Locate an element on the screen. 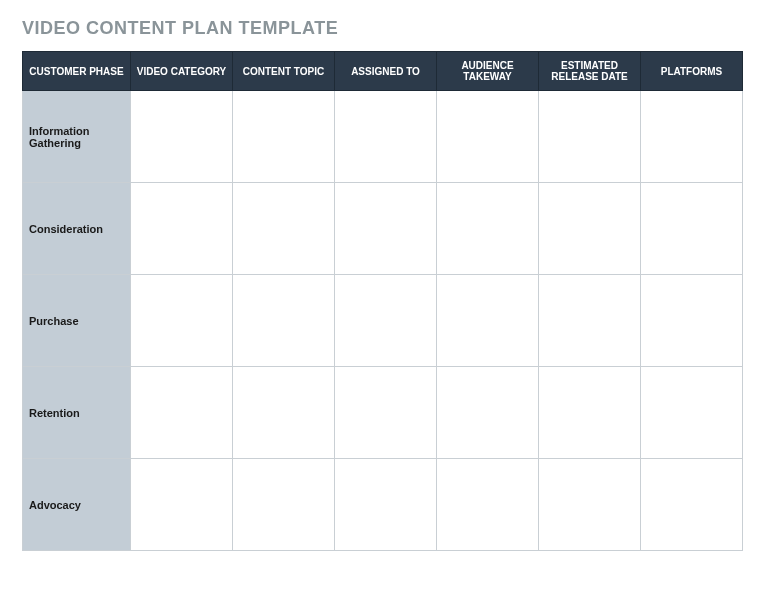 The width and height of the screenshot is (770, 592). col-header-platforms: PLATFORMS is located at coordinates (692, 72).